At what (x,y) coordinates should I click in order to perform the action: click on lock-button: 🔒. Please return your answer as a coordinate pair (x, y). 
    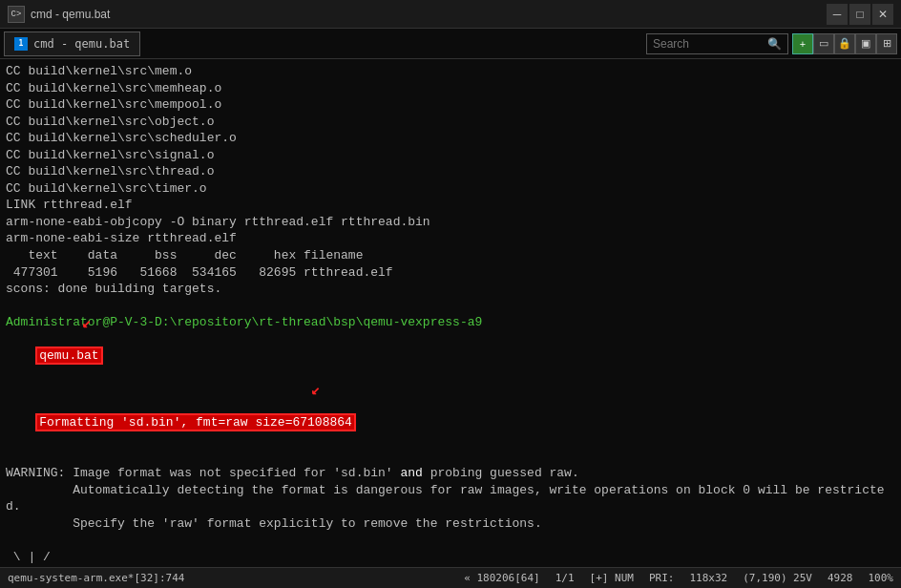
    Looking at the image, I should click on (845, 44).